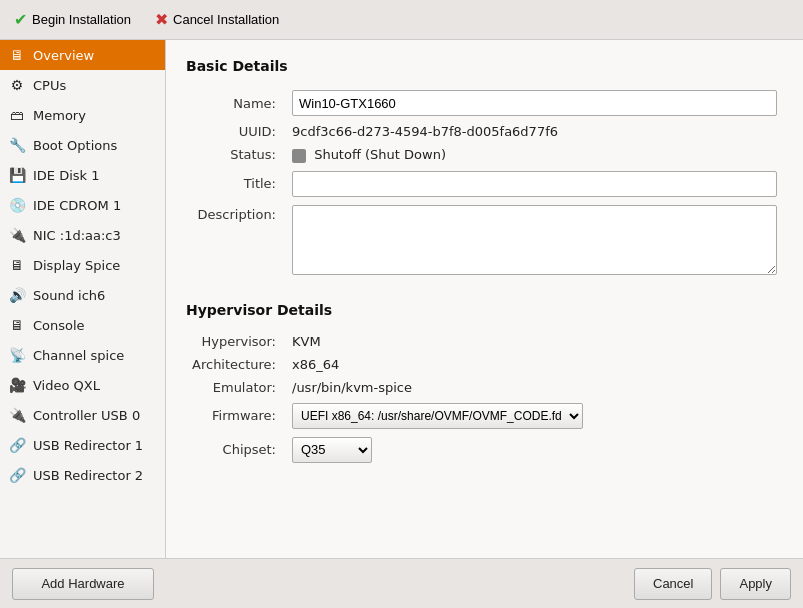 The height and width of the screenshot is (608, 803). What do you see at coordinates (86, 416) in the screenshot?
I see `sidebar-item-controller-usb-0-label: Controller USB 0` at bounding box center [86, 416].